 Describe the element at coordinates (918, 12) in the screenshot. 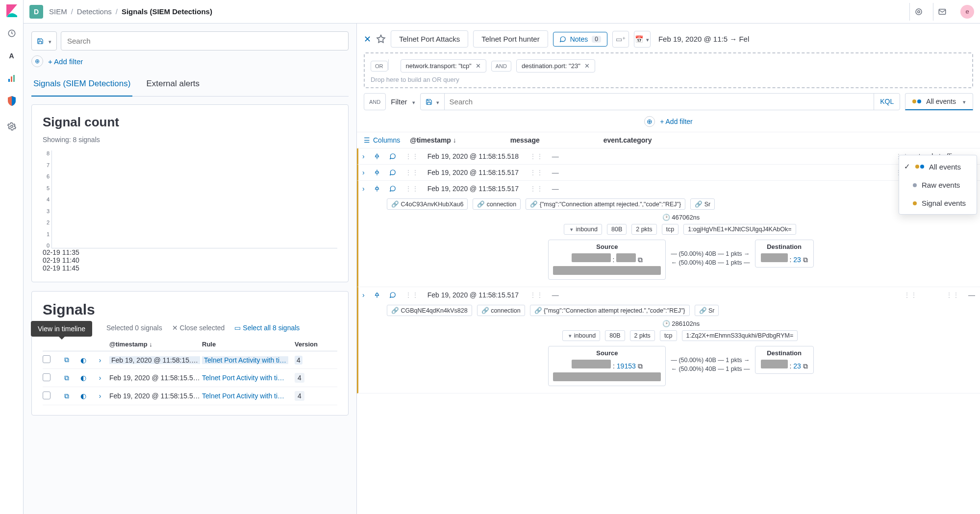

I see `newsfeed-icon` at that location.